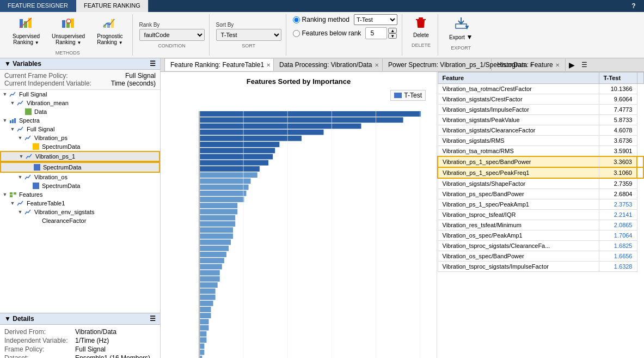 The width and height of the screenshot is (644, 358). I want to click on value-cell: 9.6064, so click(618, 99).